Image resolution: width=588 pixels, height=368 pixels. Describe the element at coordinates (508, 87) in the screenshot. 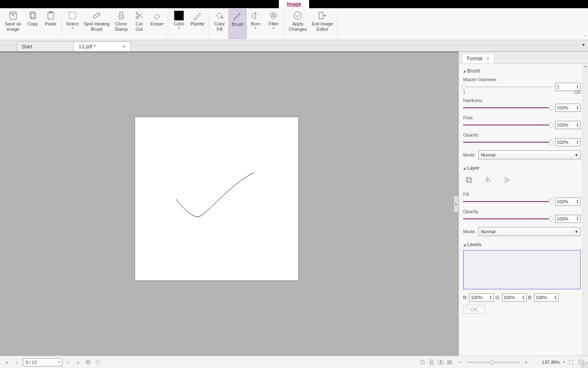

I see `master-diameter-slider` at that location.